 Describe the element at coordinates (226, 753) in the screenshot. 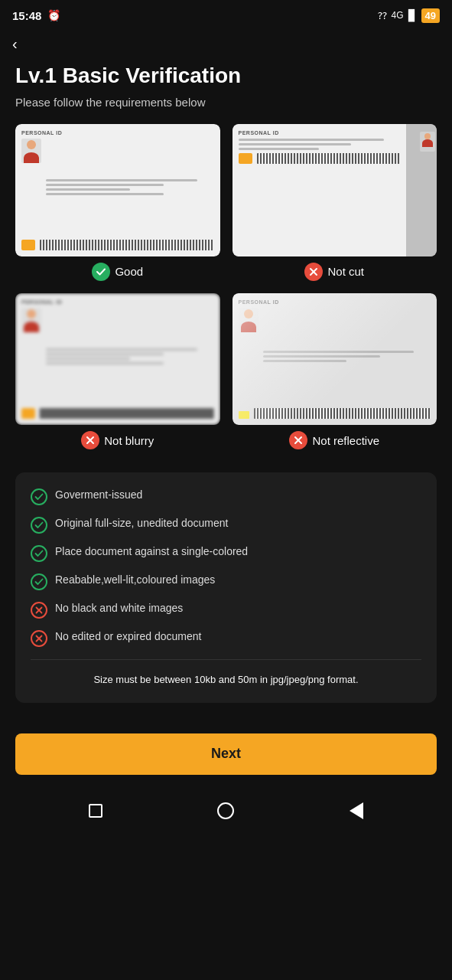

I see `next-button-wrapper: Next` at that location.